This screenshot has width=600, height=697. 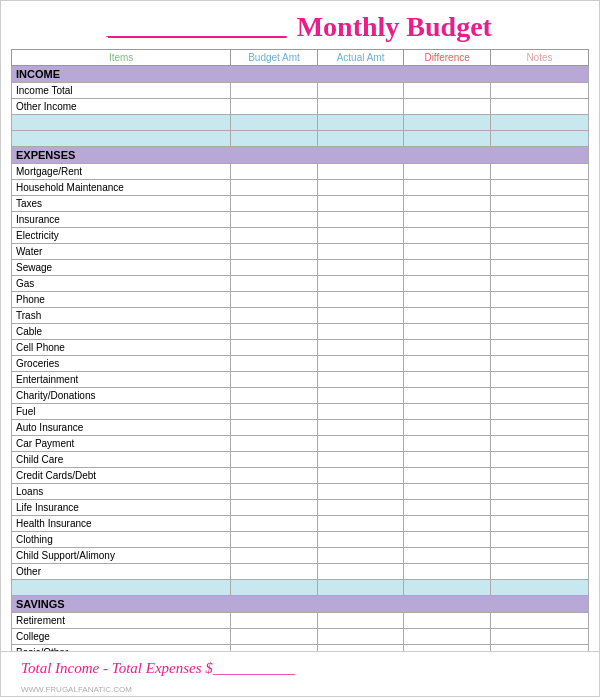 I want to click on row-label: Clothing, so click(x=122, y=540).